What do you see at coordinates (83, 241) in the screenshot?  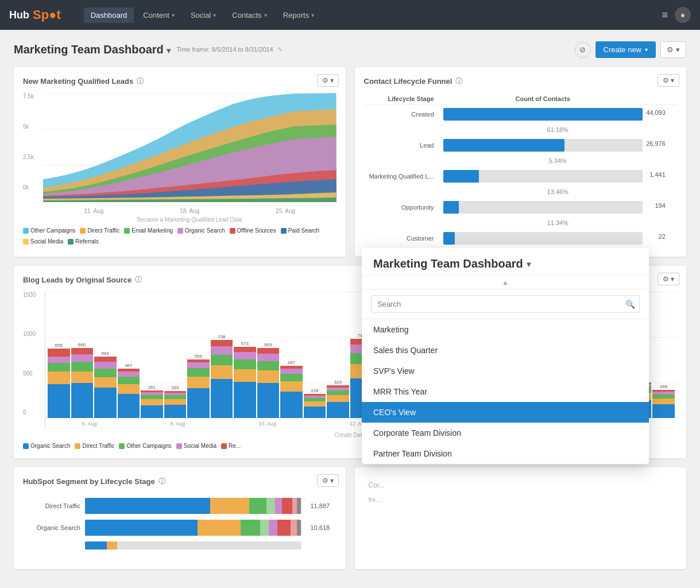 I see `legend-referrals: Referrals` at bounding box center [83, 241].